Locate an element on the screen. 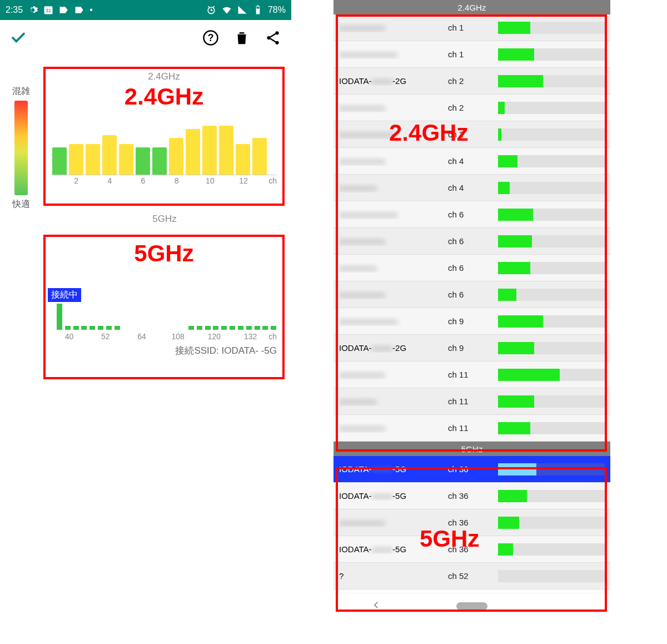 The width and height of the screenshot is (667, 644). nav-home-button is located at coordinates (472, 606).